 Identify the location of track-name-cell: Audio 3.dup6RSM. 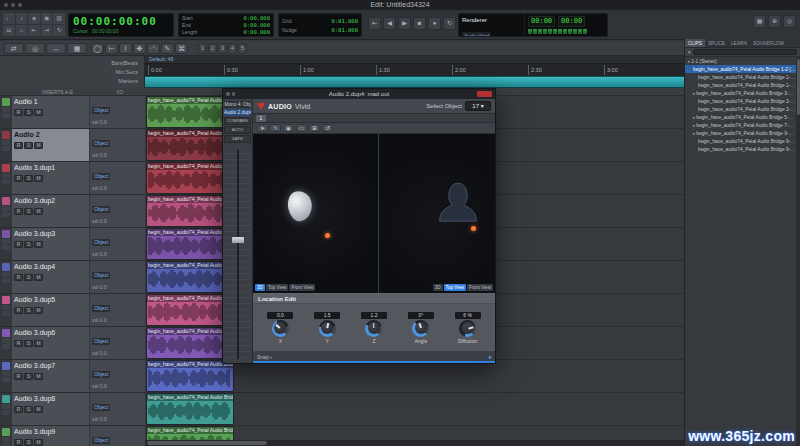
(51, 343).